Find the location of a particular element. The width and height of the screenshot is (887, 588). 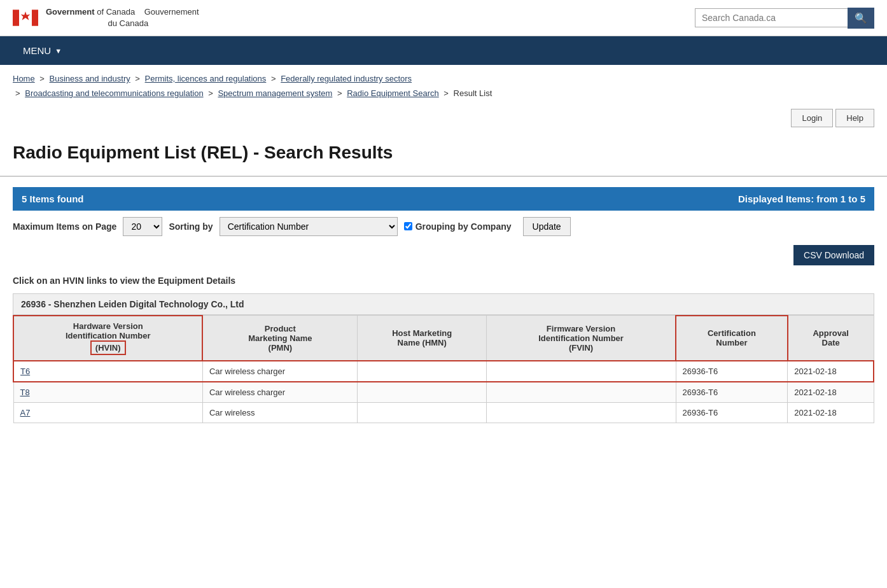

col-header-pmn: ProductMarketing Name(PMN) is located at coordinates (280, 339).